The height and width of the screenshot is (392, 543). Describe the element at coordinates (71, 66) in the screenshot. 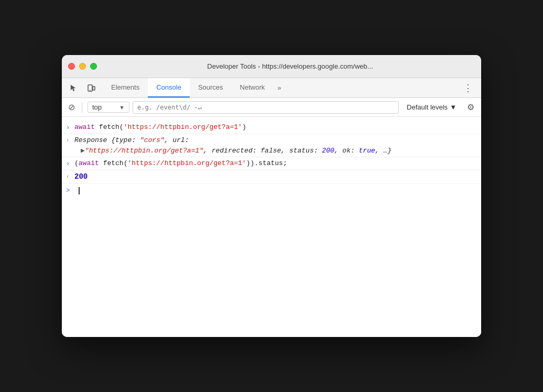

I see `close-button` at that location.